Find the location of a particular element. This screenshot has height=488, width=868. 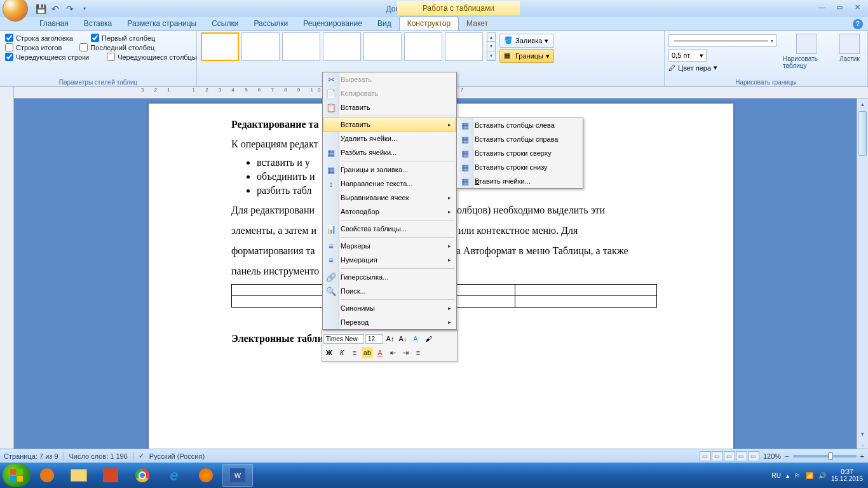

view-web: ▭ is located at coordinates (729, 456).